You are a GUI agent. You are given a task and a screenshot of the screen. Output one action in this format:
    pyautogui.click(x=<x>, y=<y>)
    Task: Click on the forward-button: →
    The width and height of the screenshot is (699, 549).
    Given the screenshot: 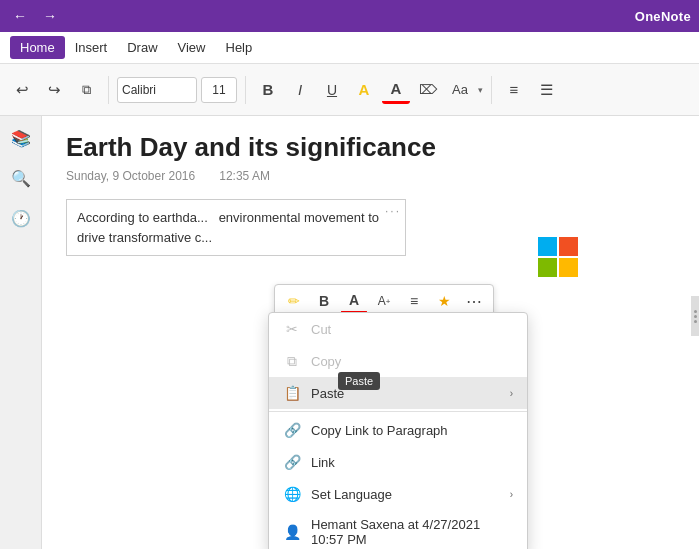 What is the action you would take?
    pyautogui.click(x=50, y=16)
    